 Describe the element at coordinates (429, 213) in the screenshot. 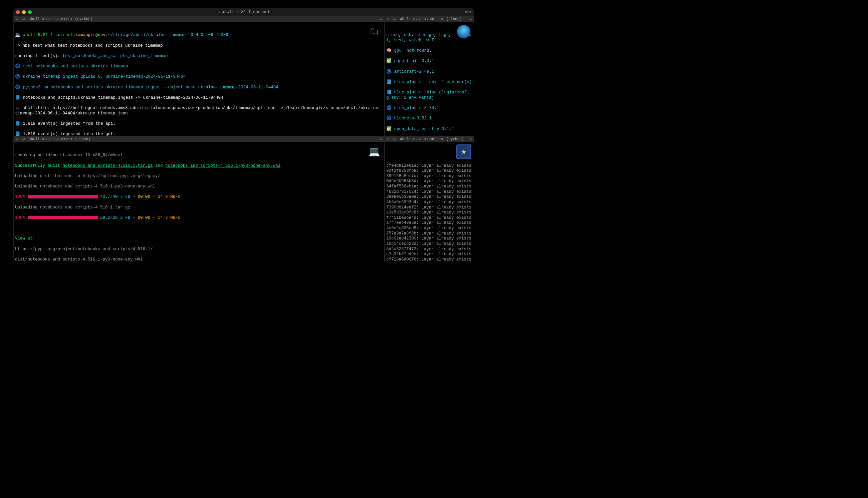

I see `layer-line: a3e5d3ac0fc8: Layer already exists` at that location.